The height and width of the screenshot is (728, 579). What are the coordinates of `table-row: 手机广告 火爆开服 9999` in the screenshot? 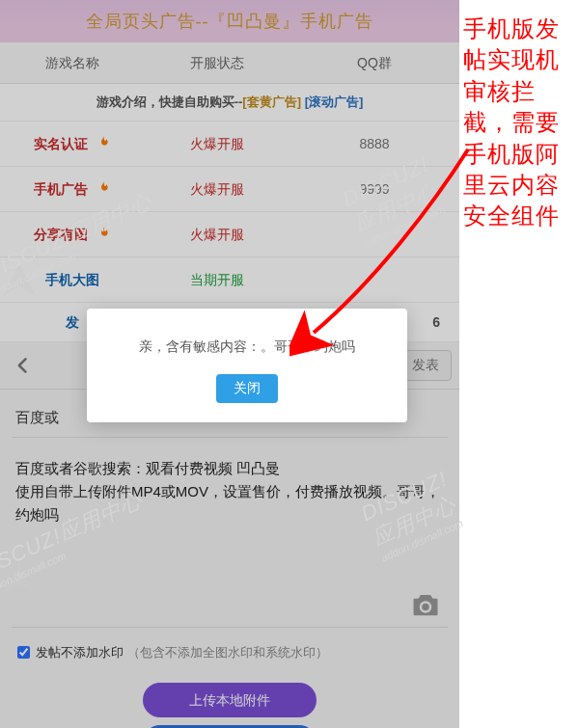 It's located at (230, 189).